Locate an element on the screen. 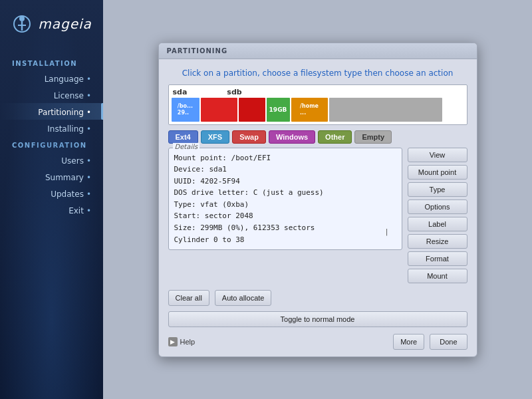 Image resolution: width=532 pixels, height=399 pixels. sidebar-item-partitioning: Partitioning• is located at coordinates (52, 112).